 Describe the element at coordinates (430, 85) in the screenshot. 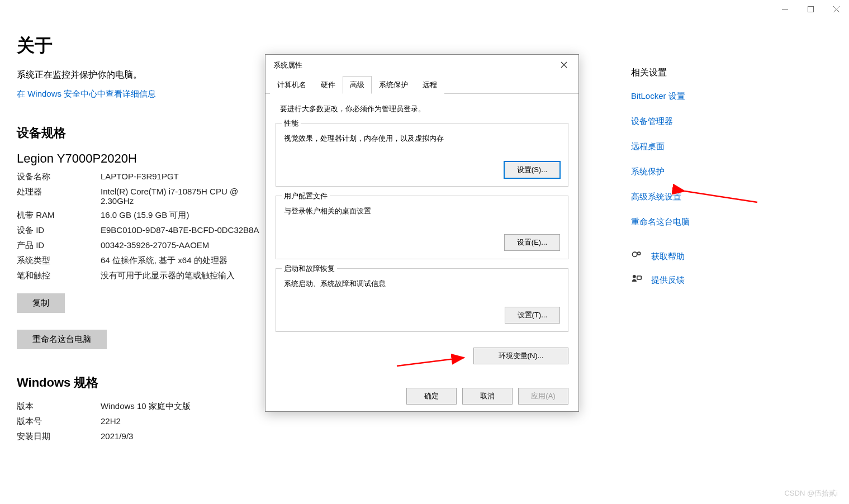

I see `tab-remote: 远程` at that location.